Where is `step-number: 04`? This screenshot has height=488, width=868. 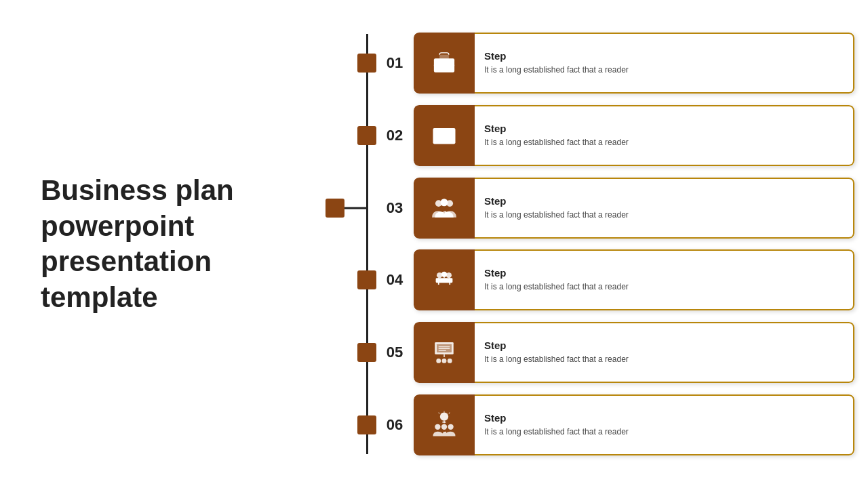 step-number: 04 is located at coordinates (395, 280).